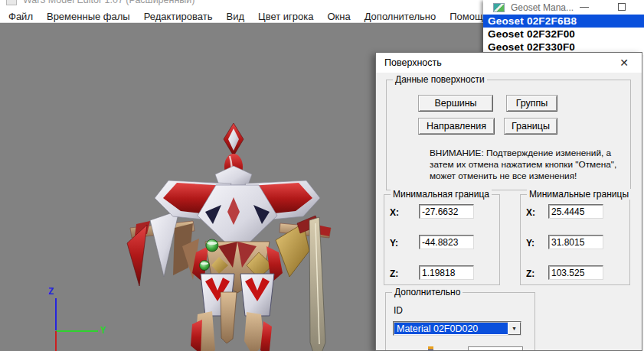  I want to click on surface-dialog-title: Поверхность, so click(414, 63).